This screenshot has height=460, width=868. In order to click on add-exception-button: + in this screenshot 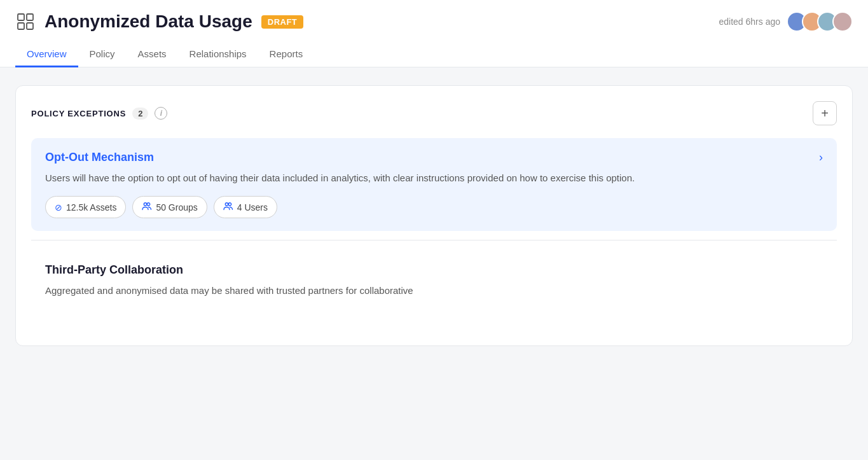, I will do `click(825, 113)`.